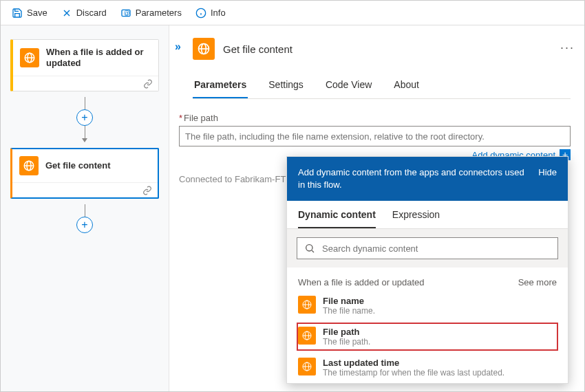 This screenshot has height=392, width=585. I want to click on trigger-title: When a file is added or updated, so click(99, 58).